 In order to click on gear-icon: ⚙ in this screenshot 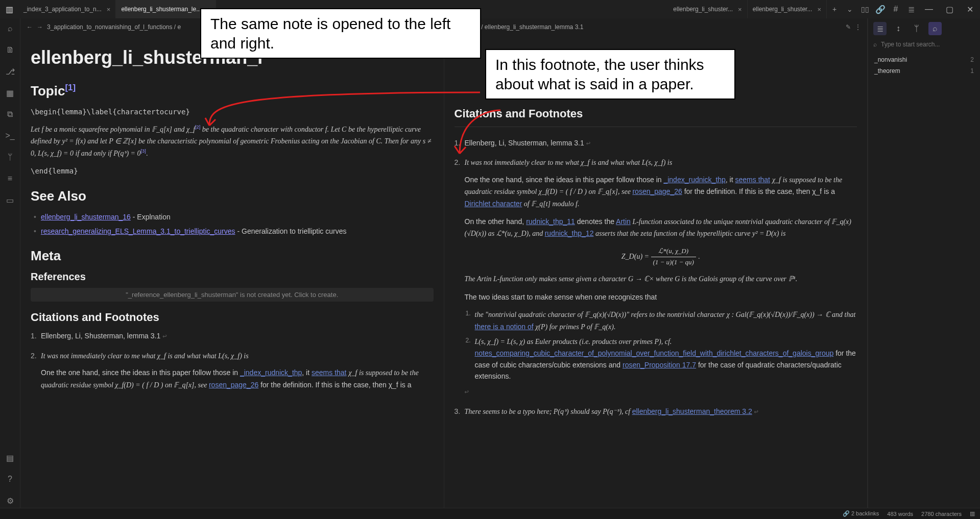, I will do `click(10, 501)`.